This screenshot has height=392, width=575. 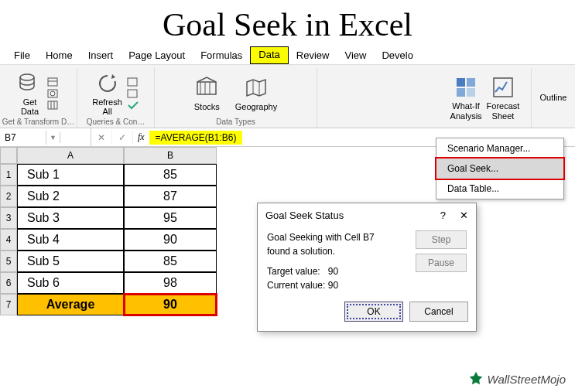 I want to click on current-value-label: Current value:, so click(x=296, y=285).